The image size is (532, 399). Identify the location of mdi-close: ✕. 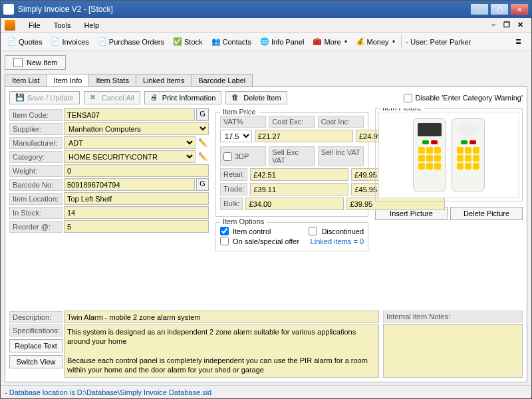
(520, 25).